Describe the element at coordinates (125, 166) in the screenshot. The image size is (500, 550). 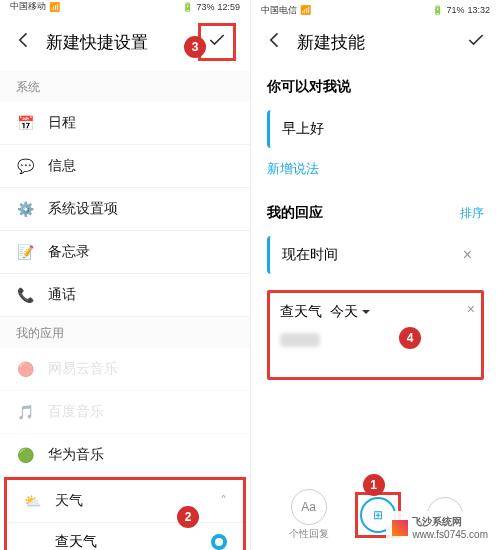
I see `row-messages: 💬 信息` at that location.